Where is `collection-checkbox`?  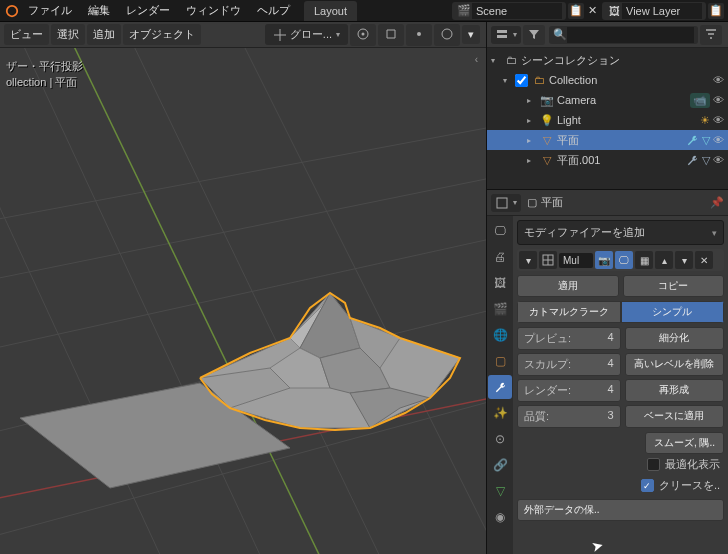
collection-checkbox is located at coordinates (522, 80).